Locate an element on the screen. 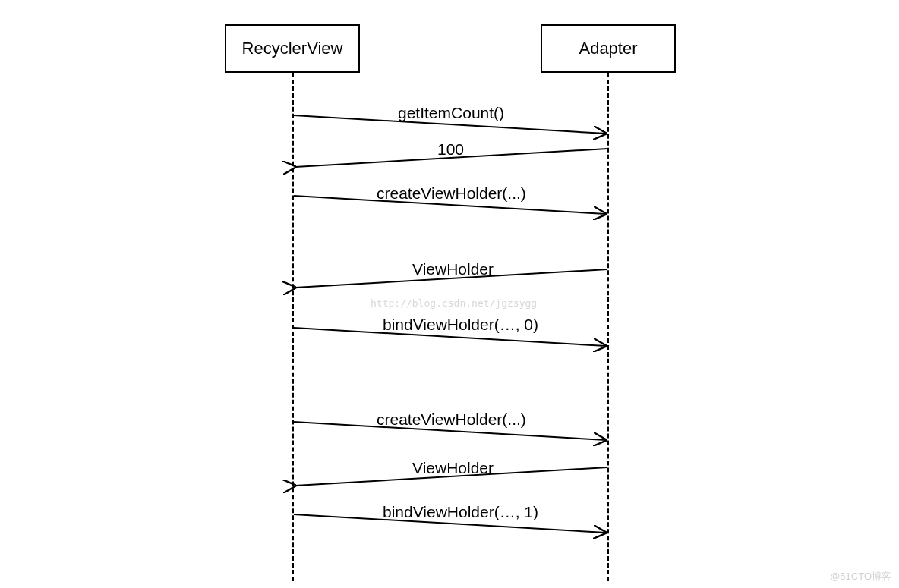 Image resolution: width=899 pixels, height=588 pixels. msg-bindviewholder-1: bindViewHolder(…, 1) is located at coordinates (460, 512).